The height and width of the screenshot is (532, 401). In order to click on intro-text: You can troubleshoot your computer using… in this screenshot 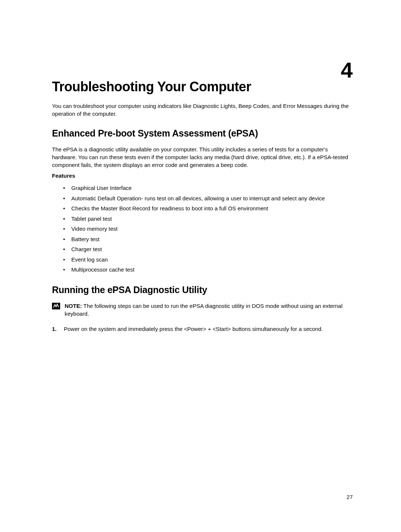, I will do `click(202, 110)`.